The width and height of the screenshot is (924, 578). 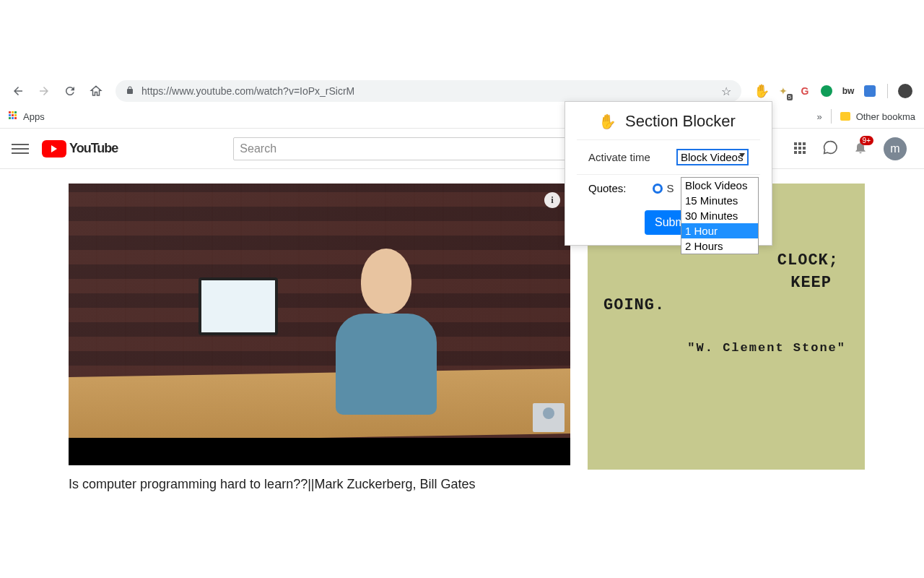 I want to click on activate-time-select: Block Videos, so click(x=712, y=158).